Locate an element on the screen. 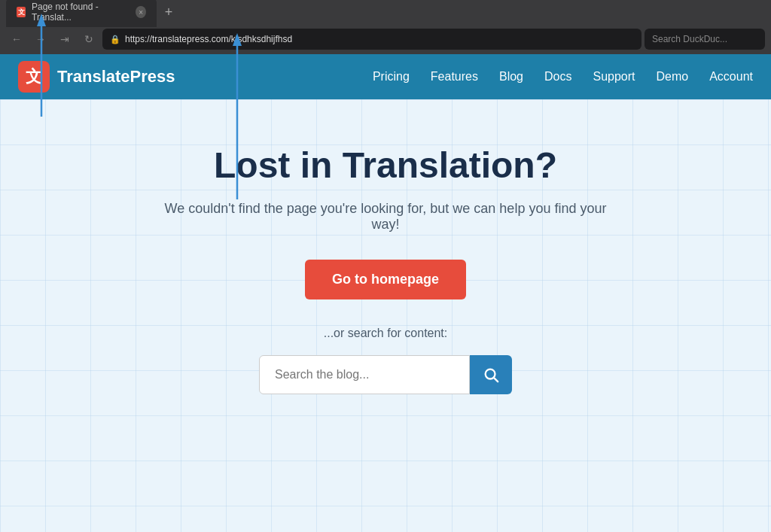 This screenshot has height=532, width=771. nav-features: Features is located at coordinates (455, 77).